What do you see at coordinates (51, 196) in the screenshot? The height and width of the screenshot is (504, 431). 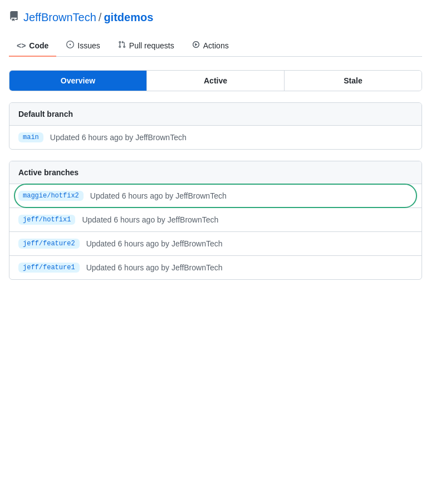 I see `branch-badge-maggie-hotfix2: maggie/hotfix2` at bounding box center [51, 196].